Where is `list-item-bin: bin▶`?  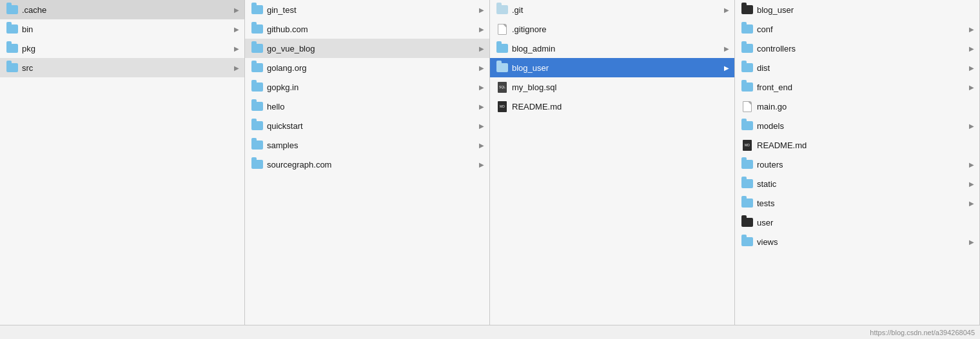 list-item-bin: bin▶ is located at coordinates (122, 29).